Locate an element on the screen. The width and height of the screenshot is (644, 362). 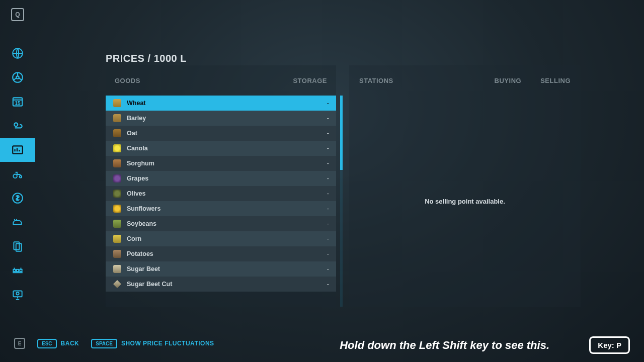
nav-production is located at coordinates (18, 270).